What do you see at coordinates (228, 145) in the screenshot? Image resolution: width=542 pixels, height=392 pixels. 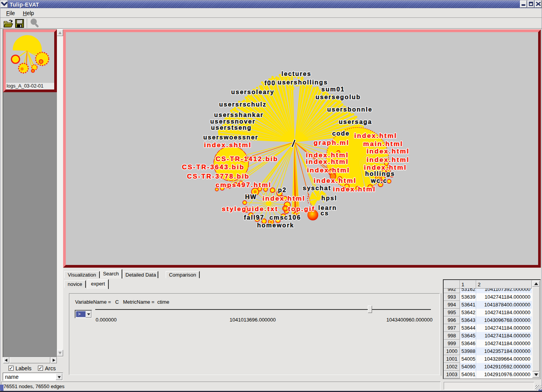 I see `svg-text: index.shtml` at bounding box center [228, 145].